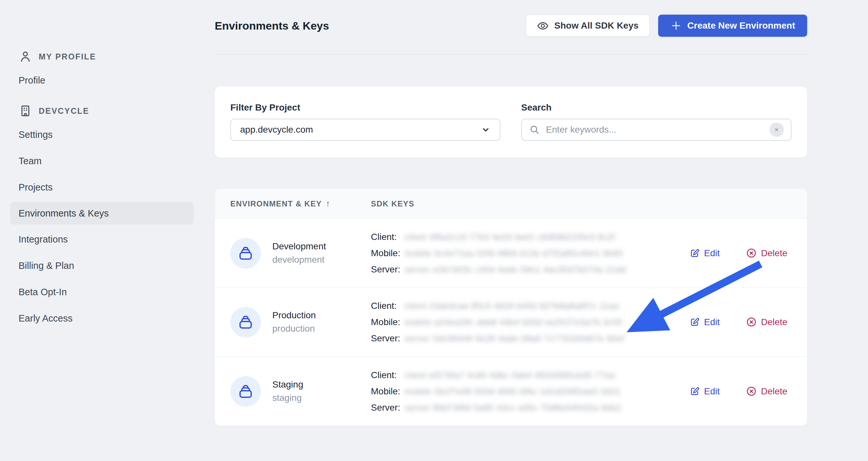  What do you see at coordinates (530, 237) in the screenshot?
I see `client-key-line: Client: client 4f8a2c19 77b3 4e2d 9a41 c…` at bounding box center [530, 237].